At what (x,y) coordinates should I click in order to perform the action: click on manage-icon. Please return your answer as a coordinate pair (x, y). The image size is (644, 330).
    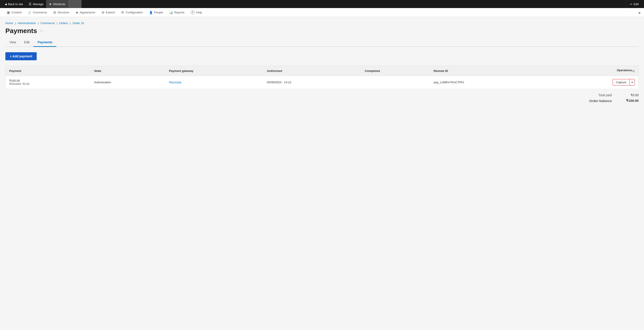
    Looking at the image, I should click on (30, 4).